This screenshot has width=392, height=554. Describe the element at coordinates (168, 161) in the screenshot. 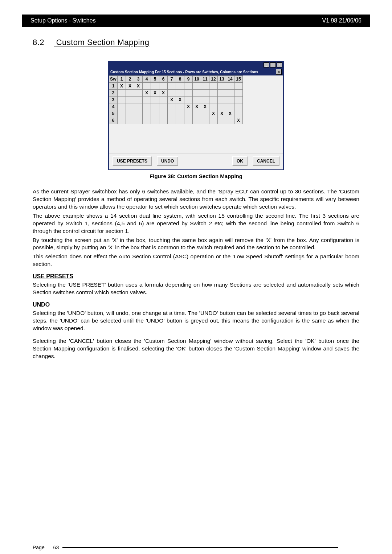

I see `undo-button: UNDO` at that location.